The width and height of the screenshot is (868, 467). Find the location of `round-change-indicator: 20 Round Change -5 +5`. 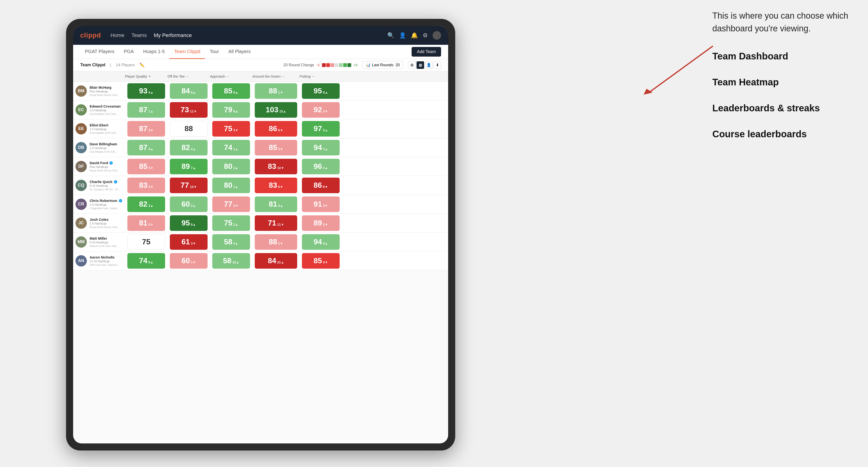

round-change-indicator: 20 Round Change -5 +5 is located at coordinates (320, 65).